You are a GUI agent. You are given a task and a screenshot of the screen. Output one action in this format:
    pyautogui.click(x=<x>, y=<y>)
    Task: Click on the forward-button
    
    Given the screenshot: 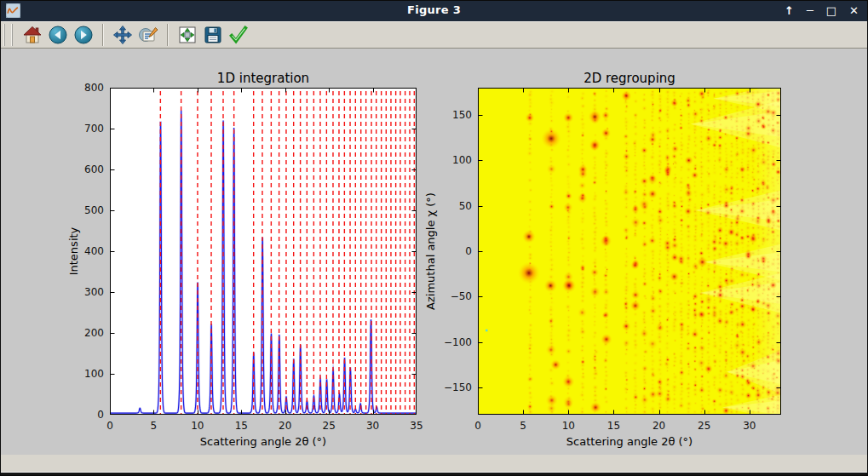 What is the action you would take?
    pyautogui.click(x=83, y=35)
    